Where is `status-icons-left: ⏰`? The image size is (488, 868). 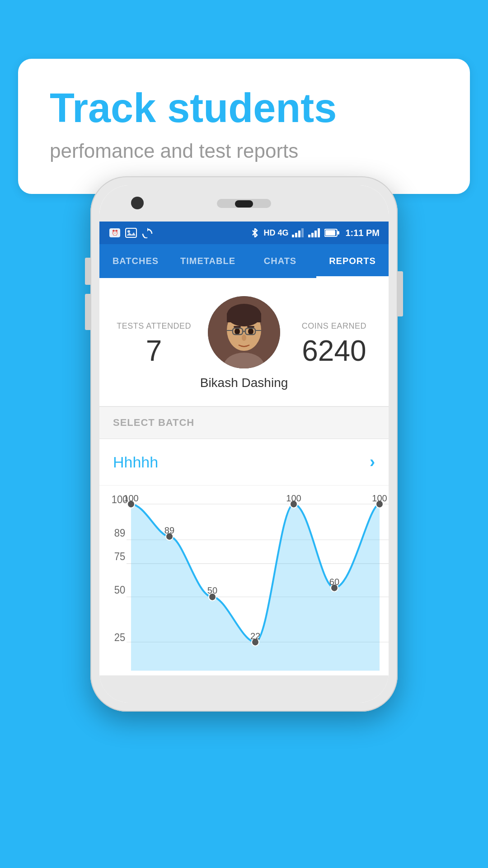
status-icons-left: ⏰ is located at coordinates (131, 233).